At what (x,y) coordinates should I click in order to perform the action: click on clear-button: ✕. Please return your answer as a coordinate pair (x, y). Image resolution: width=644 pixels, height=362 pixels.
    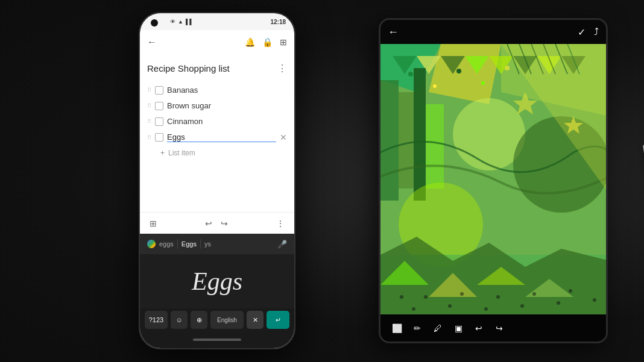
    Looking at the image, I should click on (255, 320).